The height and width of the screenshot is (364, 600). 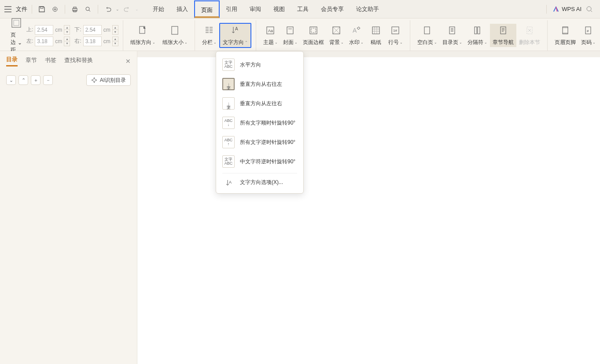 What do you see at coordinates (44, 30) in the screenshot?
I see `margin-top-input` at bounding box center [44, 30].